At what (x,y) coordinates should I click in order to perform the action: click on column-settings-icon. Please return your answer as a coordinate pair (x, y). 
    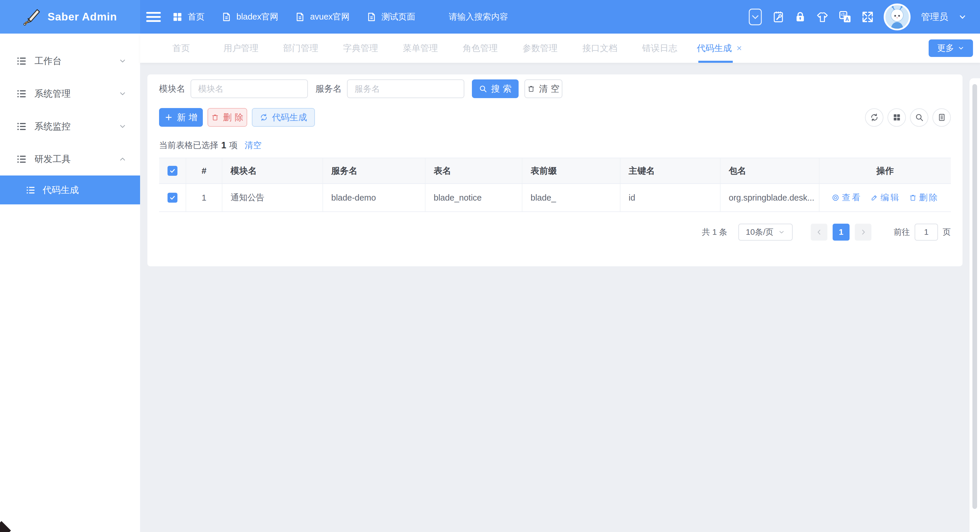
    Looking at the image, I should click on (942, 118).